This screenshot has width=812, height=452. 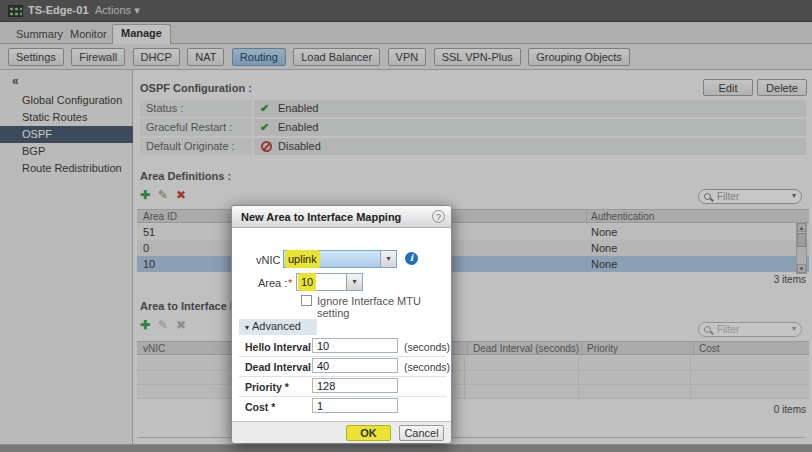 I want to click on ok-button: OK, so click(x=368, y=433).